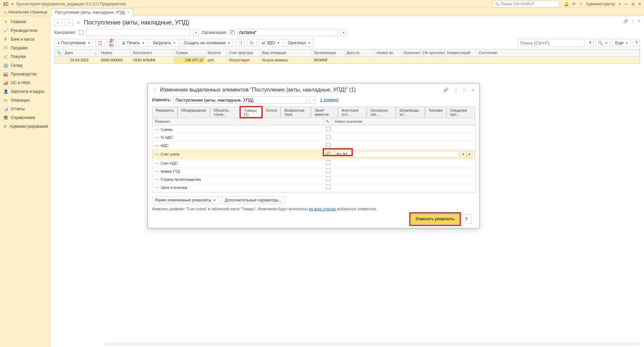 This screenshot has height=347, width=644. I want to click on col-operation: Вид операции, so click(286, 53).